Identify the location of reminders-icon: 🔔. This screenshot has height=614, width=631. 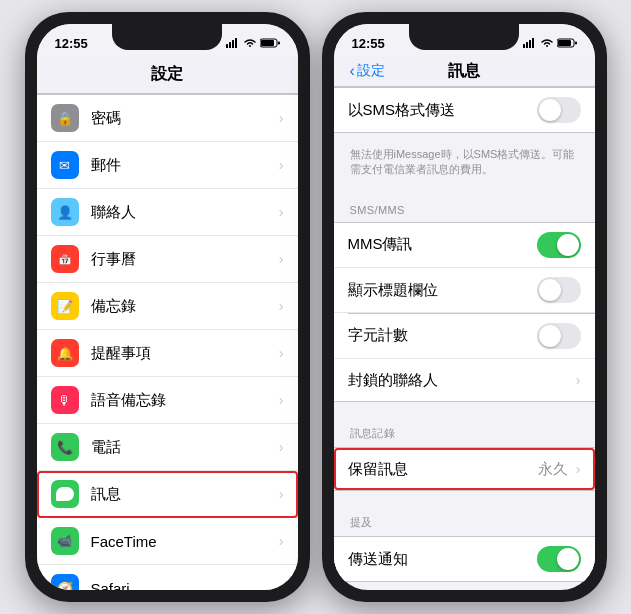
(65, 353).